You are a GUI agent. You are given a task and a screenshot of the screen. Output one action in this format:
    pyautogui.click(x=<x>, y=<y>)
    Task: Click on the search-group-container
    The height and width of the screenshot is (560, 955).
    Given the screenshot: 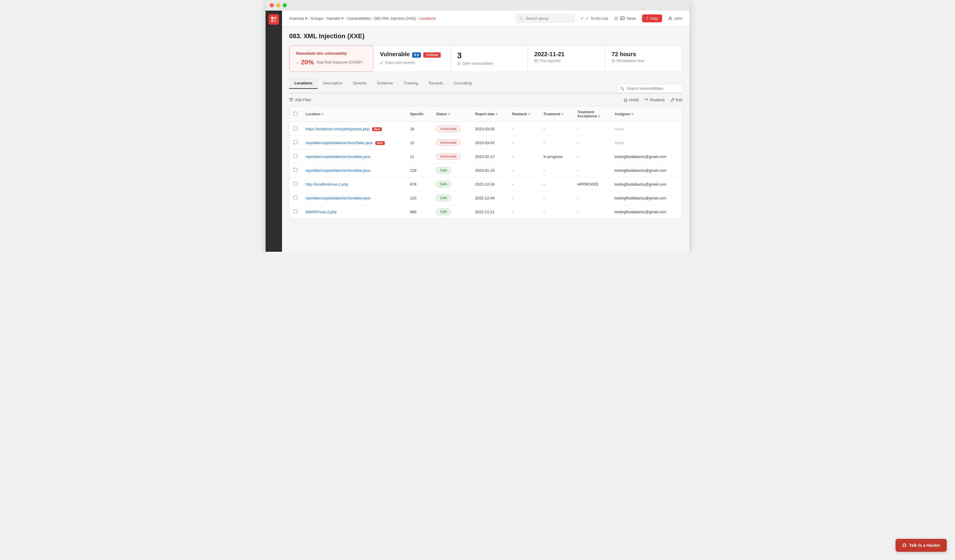 What is the action you would take?
    pyautogui.click(x=545, y=18)
    